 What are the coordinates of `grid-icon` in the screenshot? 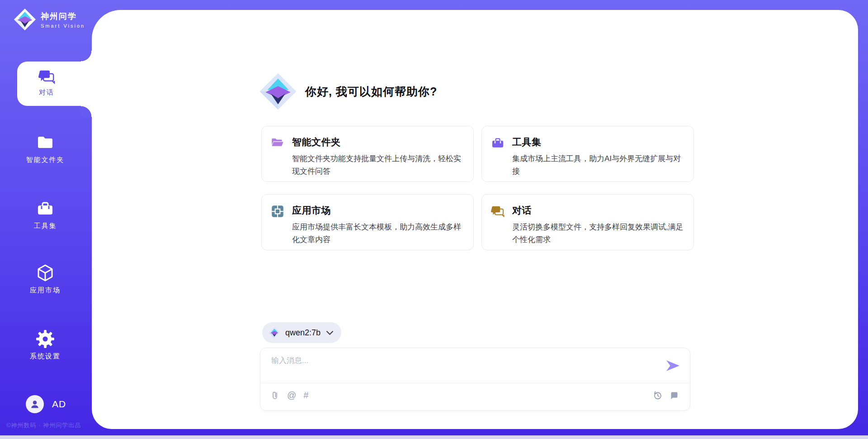 It's located at (278, 211).